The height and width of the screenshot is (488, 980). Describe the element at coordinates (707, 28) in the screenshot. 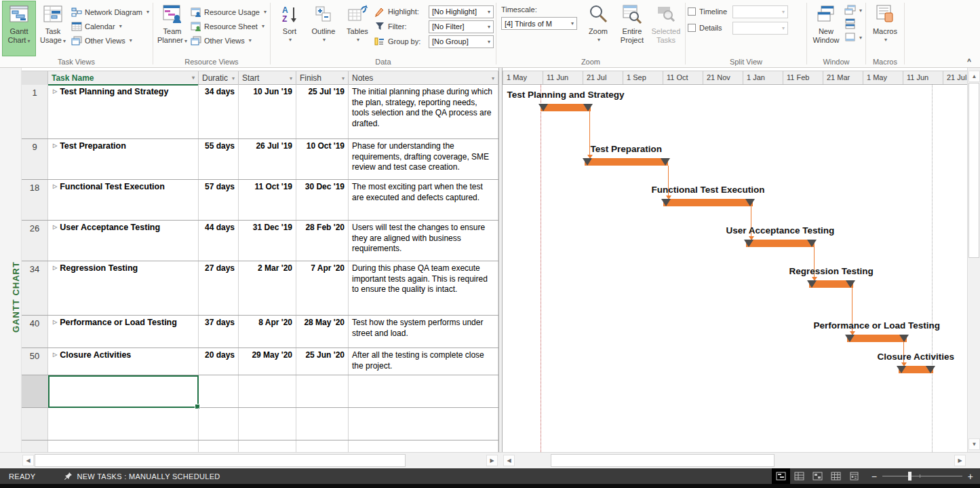

I see `details-checkbox: Details` at that location.